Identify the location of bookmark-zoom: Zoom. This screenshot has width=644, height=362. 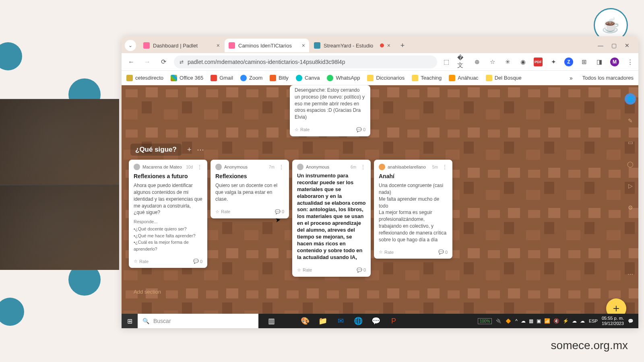
(251, 78).